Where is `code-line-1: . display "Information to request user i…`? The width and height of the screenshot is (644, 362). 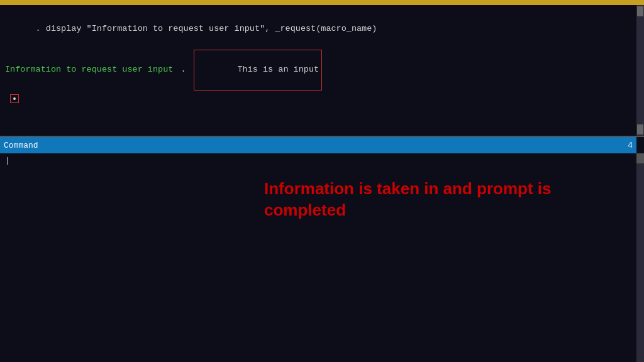 code-line-1: . display "Information to request user i… is located at coordinates (323, 29).